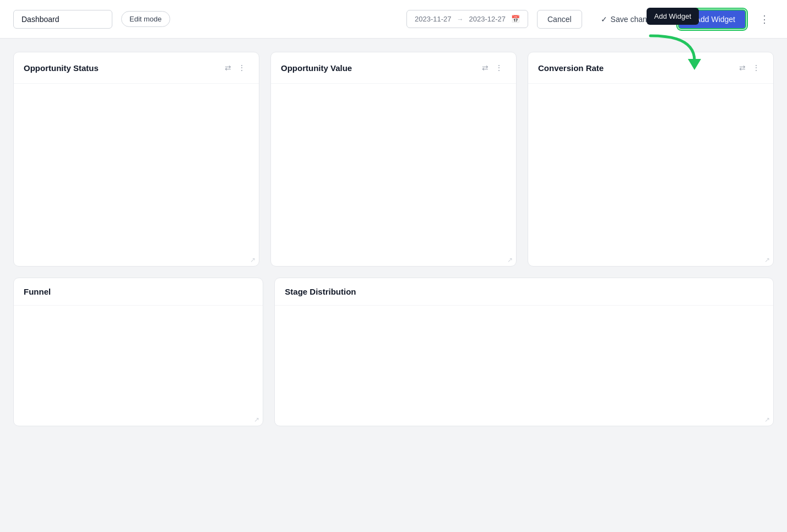 The height and width of the screenshot is (532, 787). I want to click on widget-header-opportunity-value: Opportunity Value ⇄ ⋮, so click(393, 68).